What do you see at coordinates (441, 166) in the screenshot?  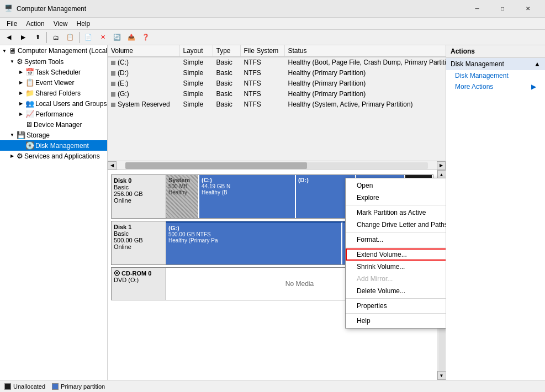 I see `scroll-right-btn: ▶` at bounding box center [441, 166].